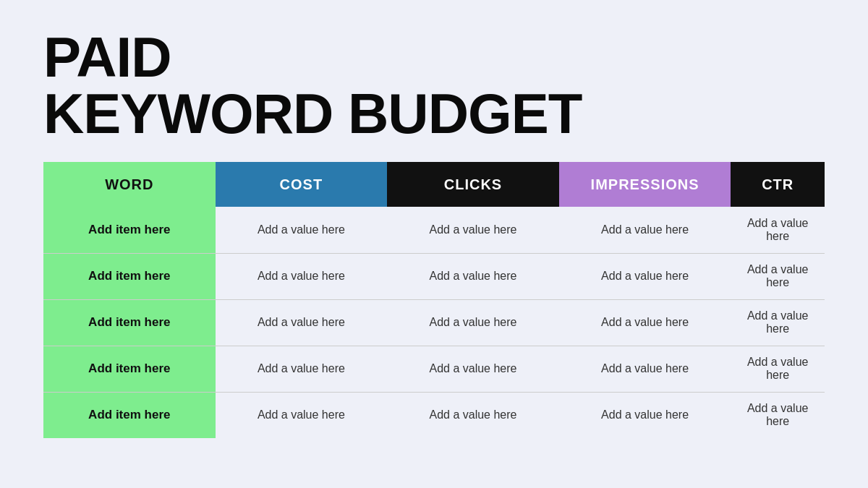 Image resolution: width=868 pixels, height=488 pixels. I want to click on title-line1: PAID, so click(434, 57).